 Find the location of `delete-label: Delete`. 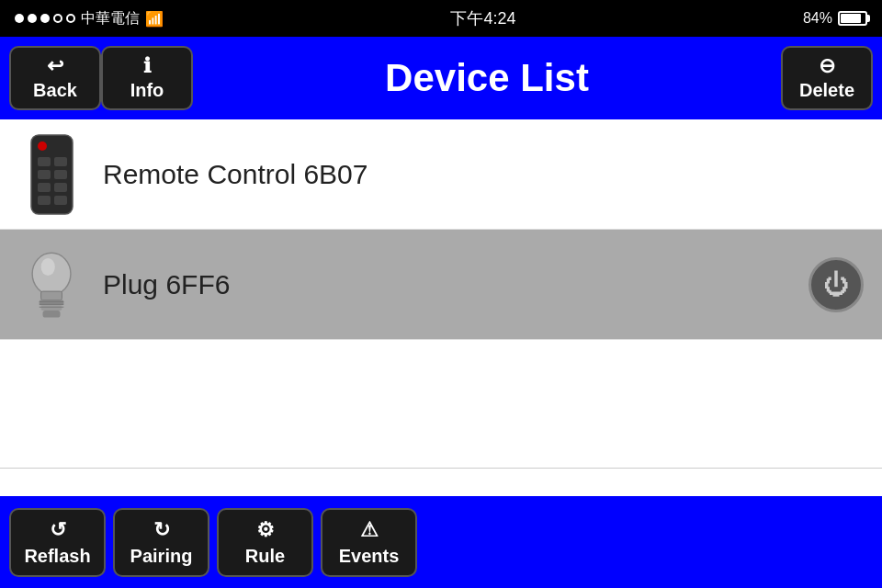

delete-label: Delete is located at coordinates (827, 90).